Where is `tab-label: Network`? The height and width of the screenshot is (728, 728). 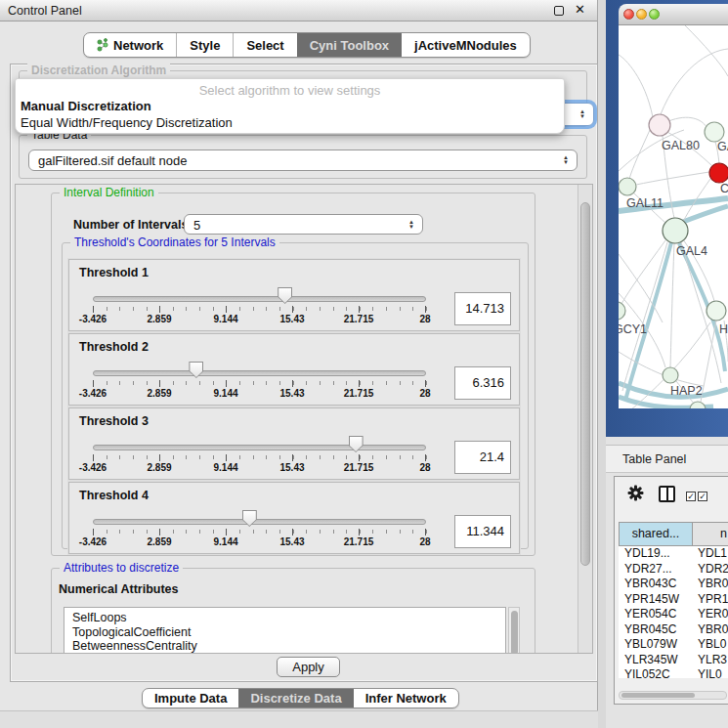 tab-label: Network is located at coordinates (139, 45).